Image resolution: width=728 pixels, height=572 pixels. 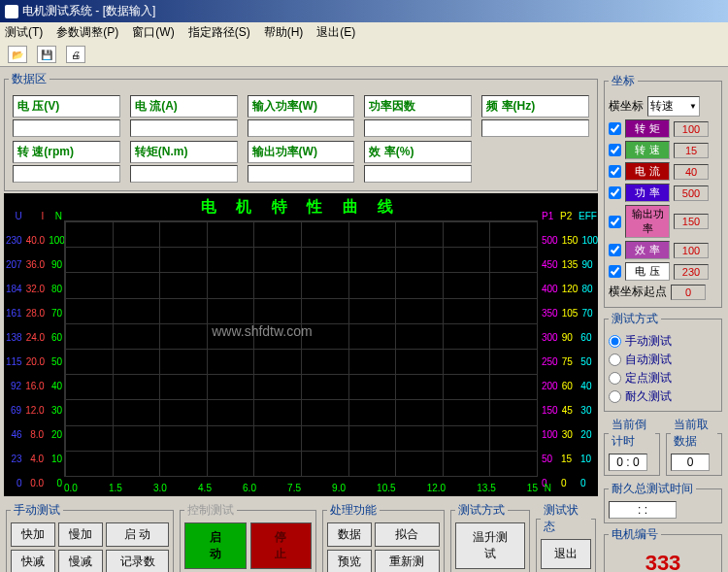 What do you see at coordinates (652, 489) in the screenshot?
I see `timer3-legend: 耐久总测试时间` at bounding box center [652, 489].